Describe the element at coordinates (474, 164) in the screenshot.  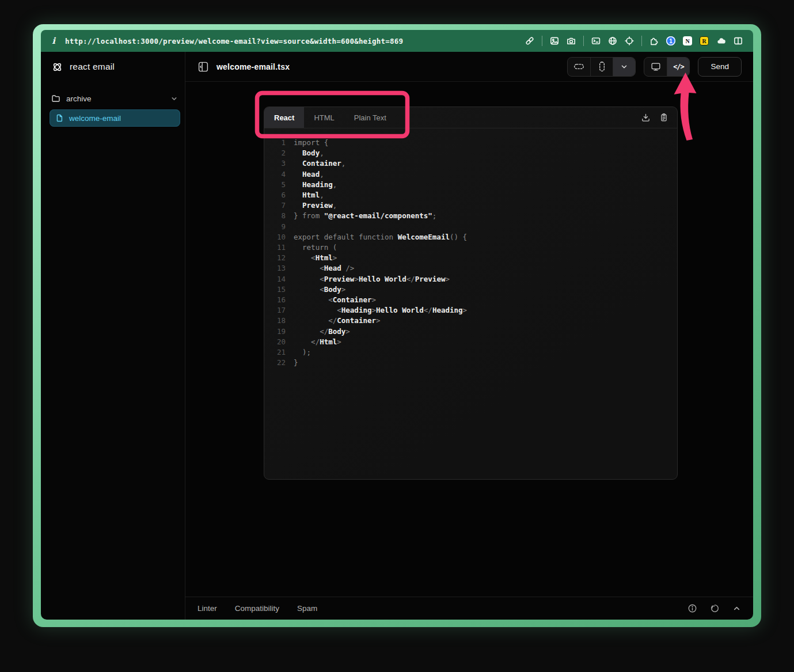
I see `code-line: 3 Container,` at that location.